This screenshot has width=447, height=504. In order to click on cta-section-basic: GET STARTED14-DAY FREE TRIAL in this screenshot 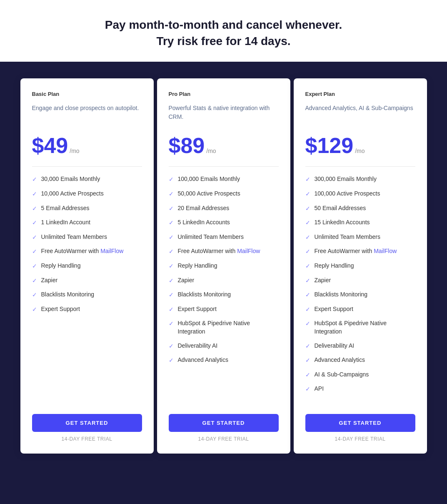, I will do `click(87, 428)`.